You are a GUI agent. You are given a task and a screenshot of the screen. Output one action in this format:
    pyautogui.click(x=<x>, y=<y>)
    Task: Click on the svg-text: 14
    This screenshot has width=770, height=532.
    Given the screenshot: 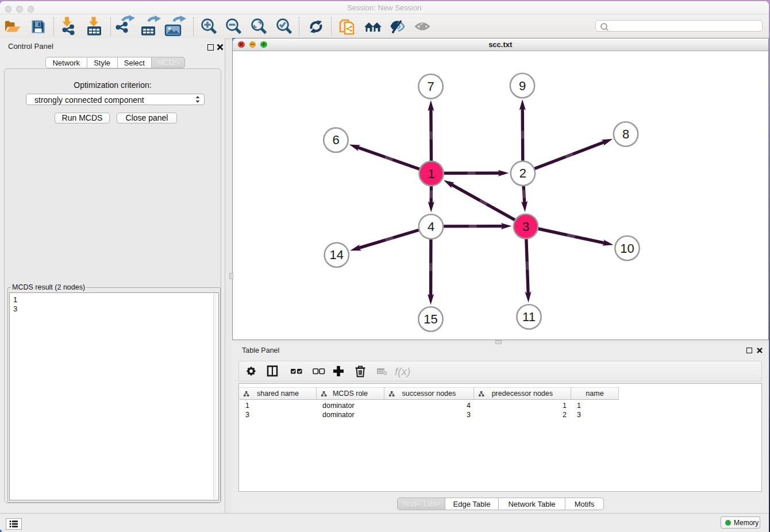 What is the action you would take?
    pyautogui.click(x=337, y=255)
    